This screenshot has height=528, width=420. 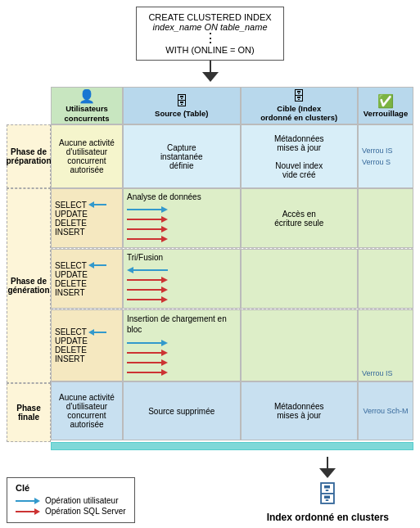 I want to click on header-source: 🗄 Source (Table), so click(x=182, y=106).